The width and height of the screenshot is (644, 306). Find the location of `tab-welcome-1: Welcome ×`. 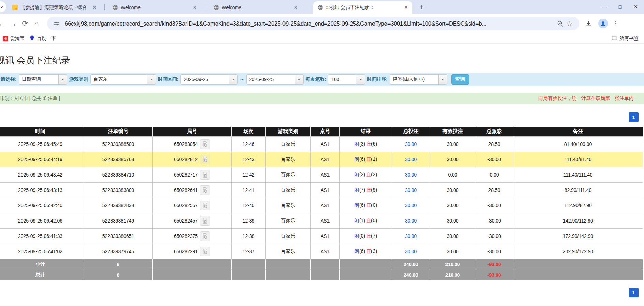

tab-welcome-1: Welcome × is located at coordinates (155, 7).